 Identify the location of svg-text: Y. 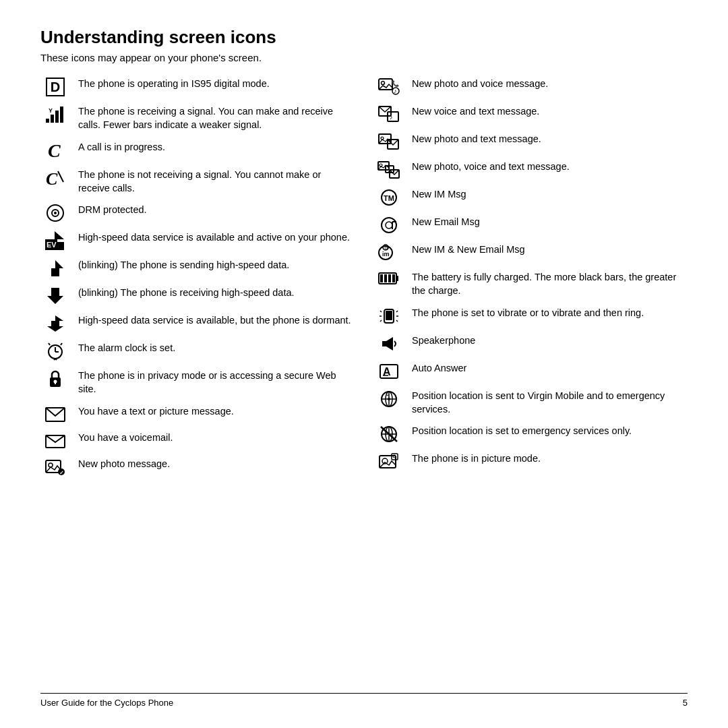
(51, 111).